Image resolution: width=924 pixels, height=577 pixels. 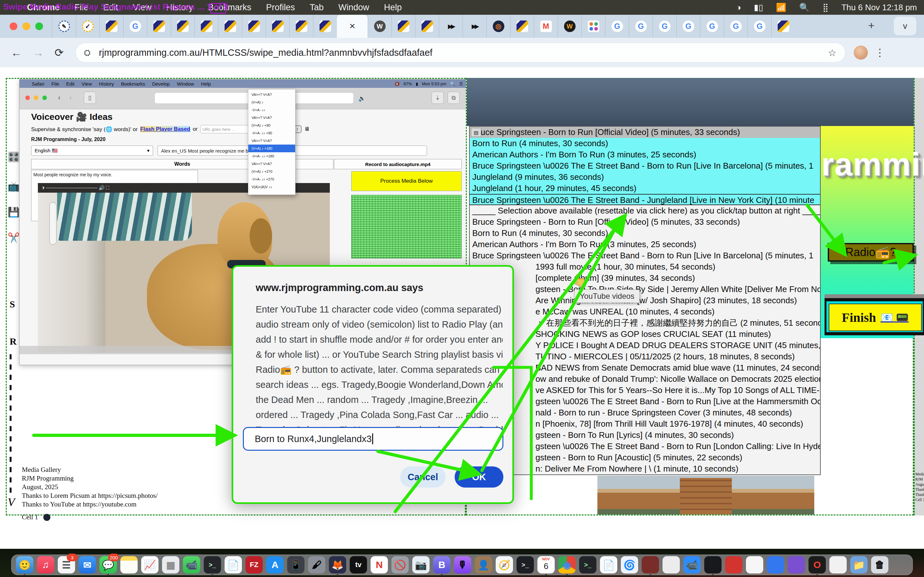 What do you see at coordinates (460, 53) in the screenshot?
I see `address-bar: ⛭ rjmprogramming.com.au/HTMLCSS/swipe_me…` at bounding box center [460, 53].